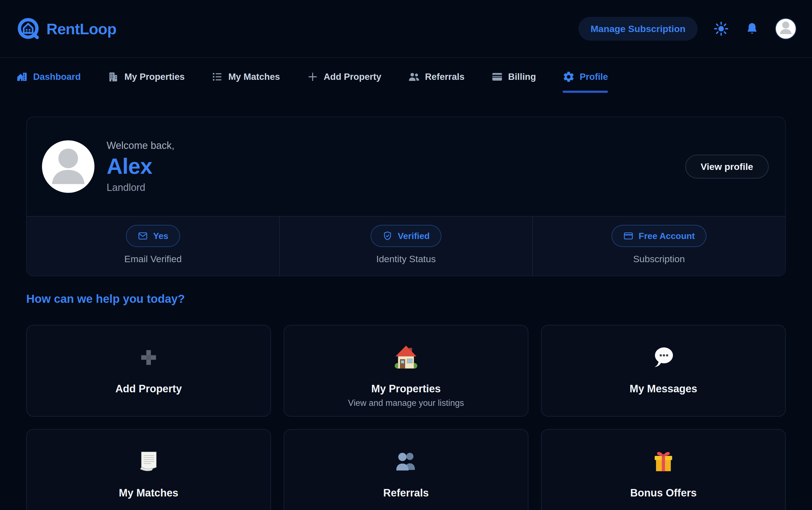 Image resolution: width=812 pixels, height=510 pixels. I want to click on rentloop-logo-icon, so click(28, 29).